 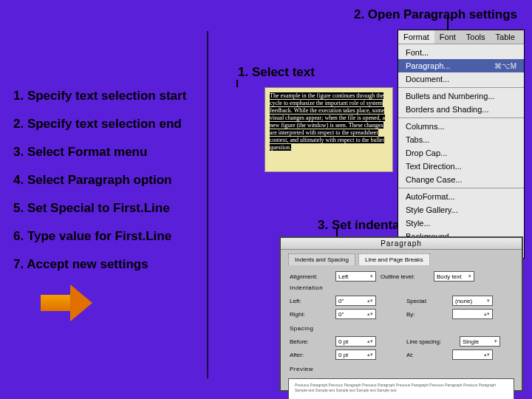 What do you see at coordinates (310, 341) in the screenshot?
I see `before-label: Before:` at bounding box center [310, 341].